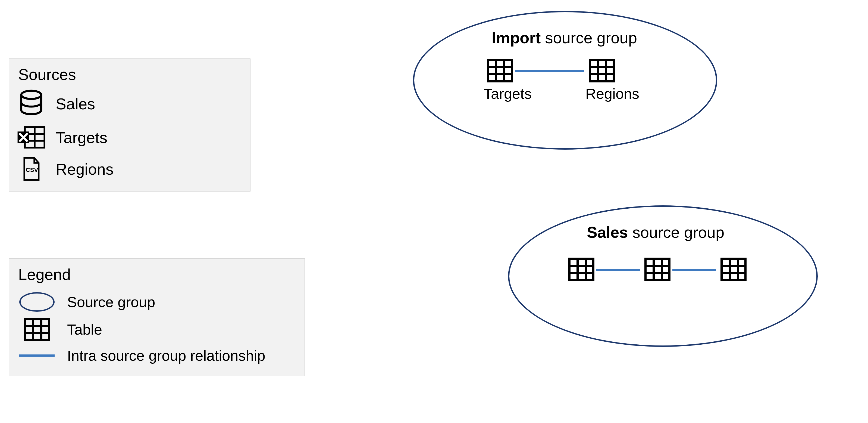 The image size is (868, 423). Describe the element at coordinates (75, 104) in the screenshot. I see `source-label-sales: Sales` at that location.